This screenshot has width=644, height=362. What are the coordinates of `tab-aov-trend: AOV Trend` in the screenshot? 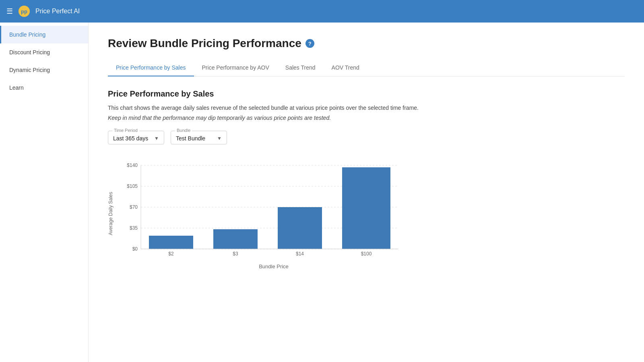 It's located at (345, 68).